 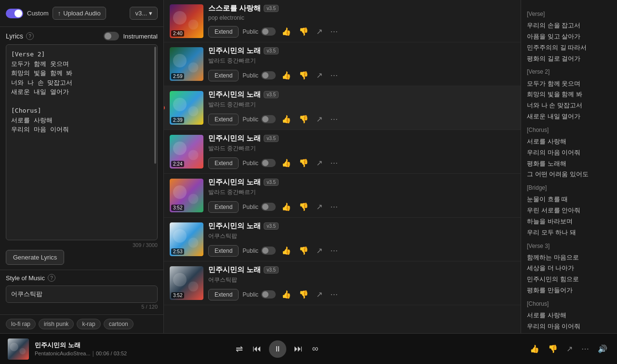 I want to click on loop-button: ∞, so click(x=315, y=349).